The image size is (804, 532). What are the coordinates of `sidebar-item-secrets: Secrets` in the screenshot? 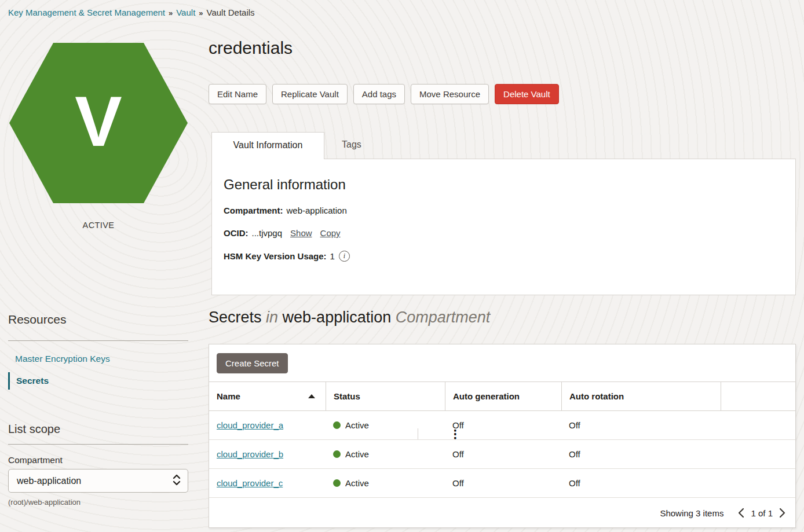 It's located at (98, 381).